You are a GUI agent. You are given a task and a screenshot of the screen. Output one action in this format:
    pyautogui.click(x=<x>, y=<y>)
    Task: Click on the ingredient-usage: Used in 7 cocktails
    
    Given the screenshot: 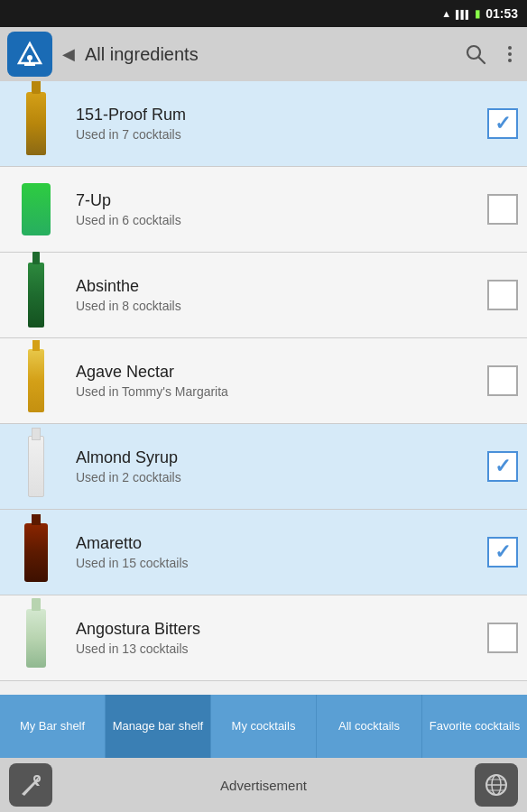 What is the action you would take?
    pyautogui.click(x=274, y=134)
    